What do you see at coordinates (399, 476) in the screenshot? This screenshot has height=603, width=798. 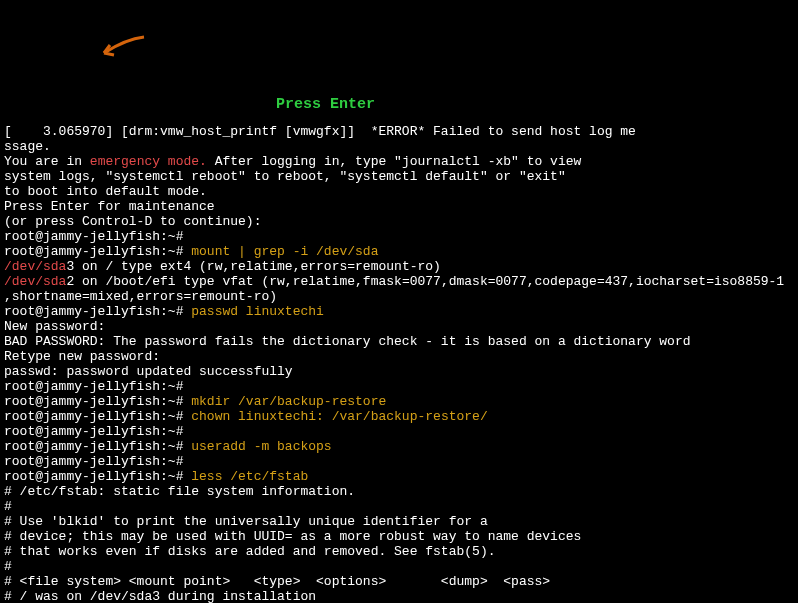 I see `terminal-line: root@jammy-jellyfish:~# less /etc/fstab` at bounding box center [399, 476].